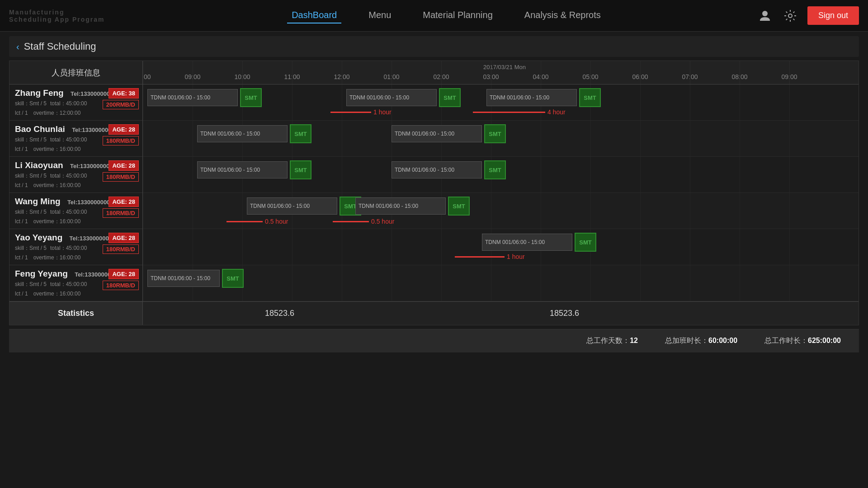  Describe the element at coordinates (76, 313) in the screenshot. I see `stats-label: Statistics` at that location.